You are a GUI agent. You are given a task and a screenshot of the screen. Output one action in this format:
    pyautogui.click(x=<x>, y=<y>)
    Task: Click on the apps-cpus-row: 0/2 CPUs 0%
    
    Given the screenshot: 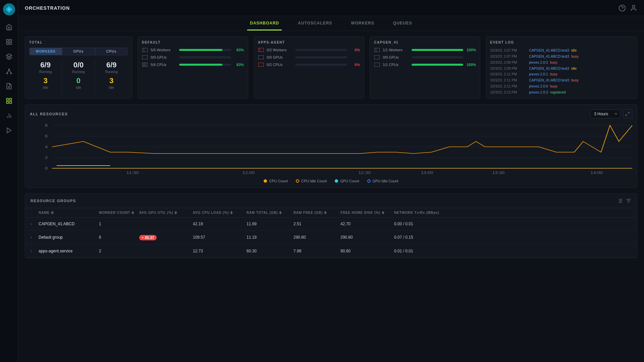 What is the action you would take?
    pyautogui.click(x=309, y=65)
    